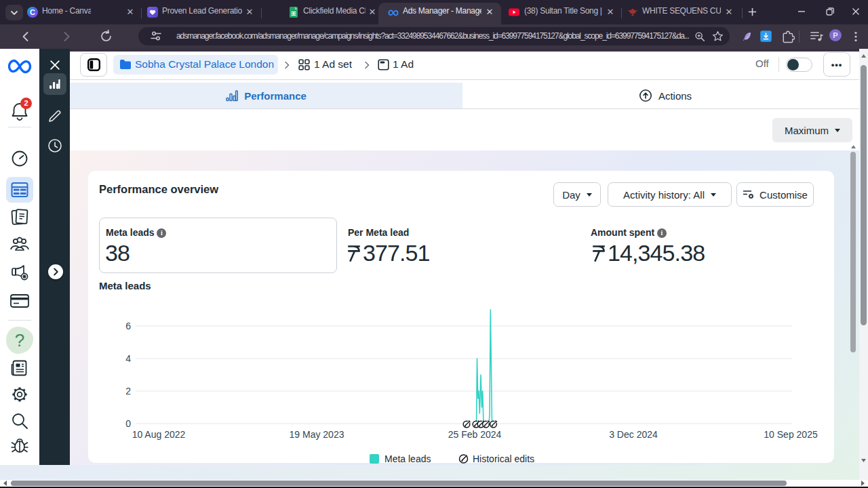 The height and width of the screenshot is (488, 868). I want to click on svg-text: 25 Feb 2024, so click(475, 434).